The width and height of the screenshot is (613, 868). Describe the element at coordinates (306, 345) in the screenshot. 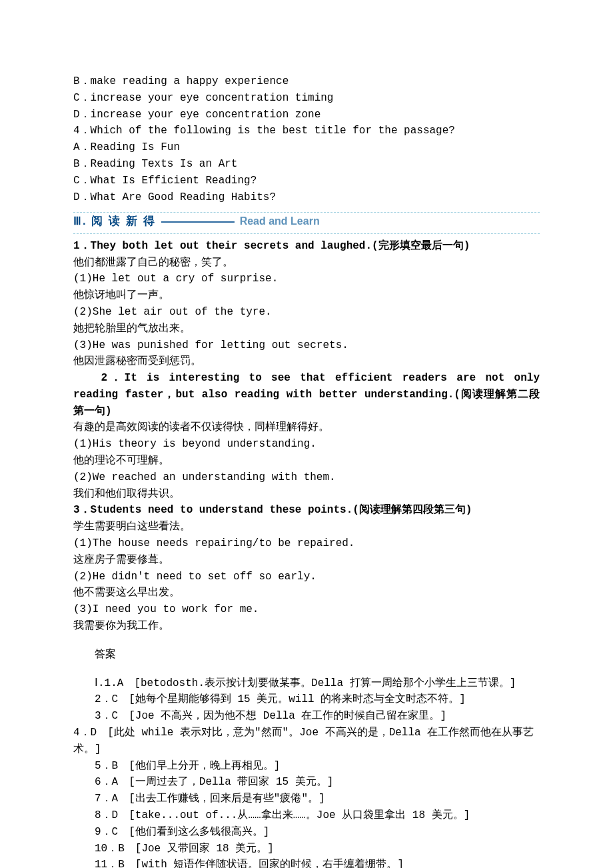

I see `rl-line: (3)He was punished for letting out secre…` at that location.